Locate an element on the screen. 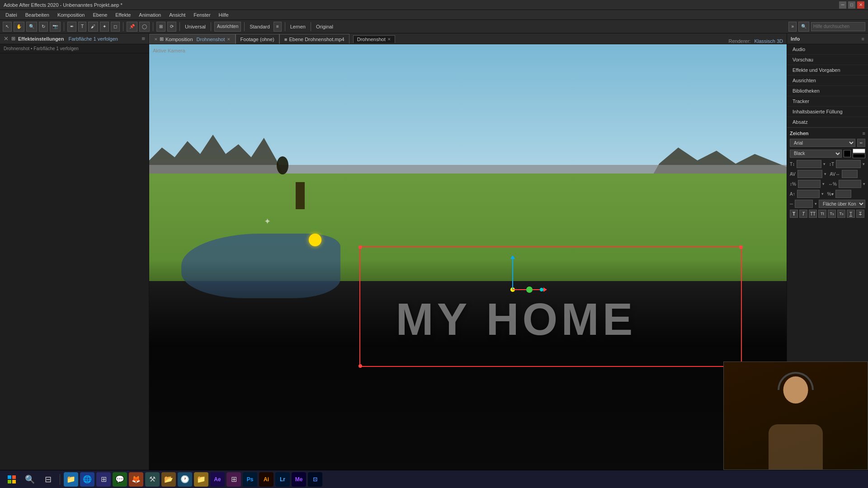  taskbar-me: Me is located at coordinates (299, 479).